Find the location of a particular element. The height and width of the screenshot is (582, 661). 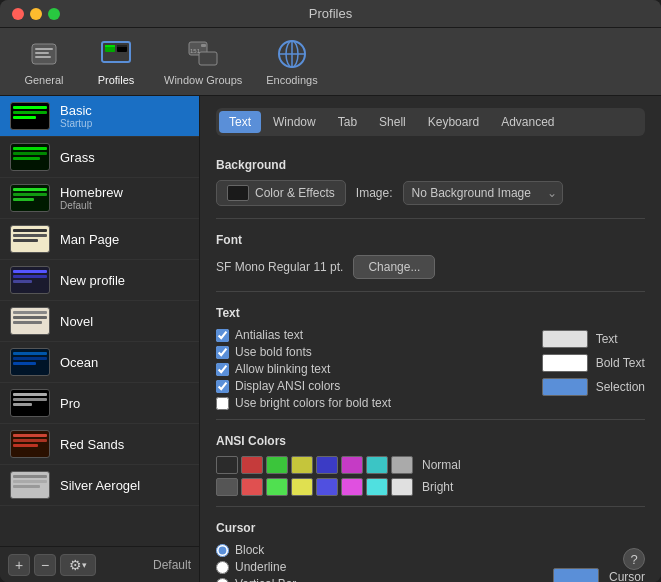

block-label: Block is located at coordinates (250, 550).